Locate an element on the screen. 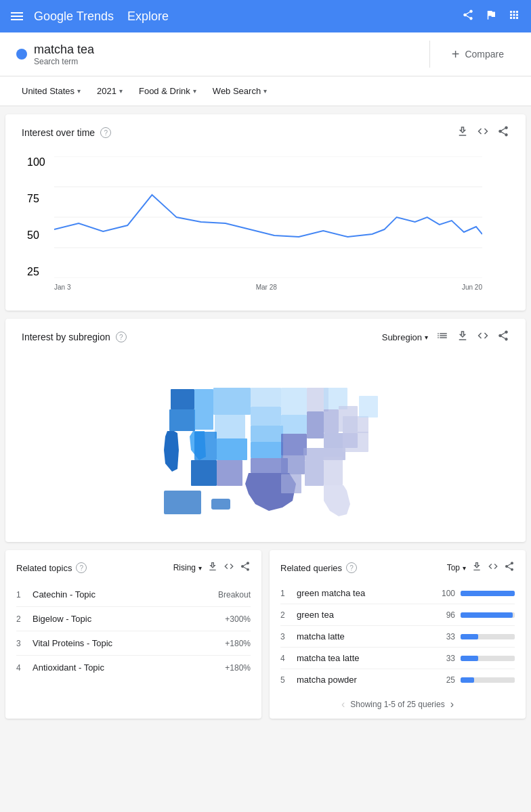 The width and height of the screenshot is (531, 812). related-topics-info-icon: ? is located at coordinates (81, 568).